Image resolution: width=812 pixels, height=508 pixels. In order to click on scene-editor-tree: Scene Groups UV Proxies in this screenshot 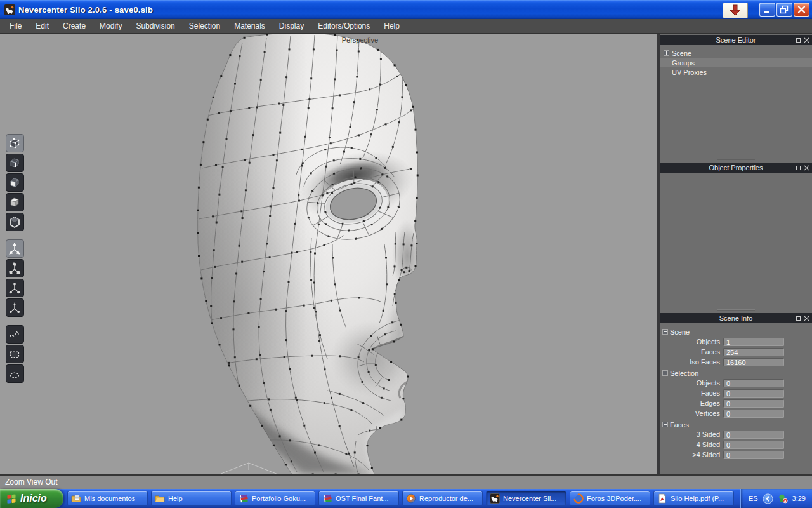, I will do `click(736, 101)`.